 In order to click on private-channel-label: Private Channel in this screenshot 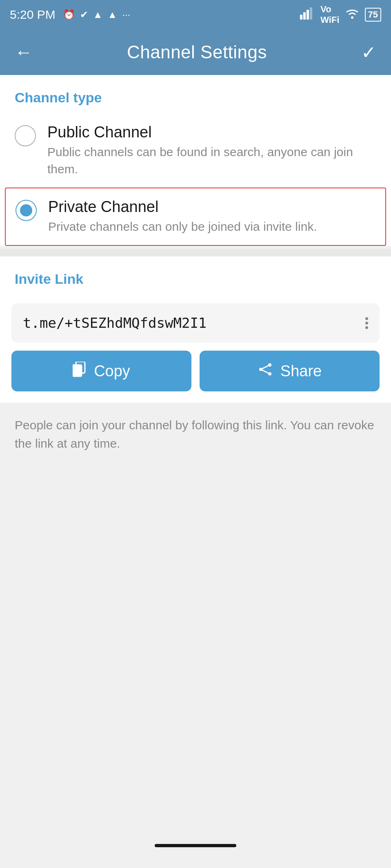, I will do `click(212, 207)`.